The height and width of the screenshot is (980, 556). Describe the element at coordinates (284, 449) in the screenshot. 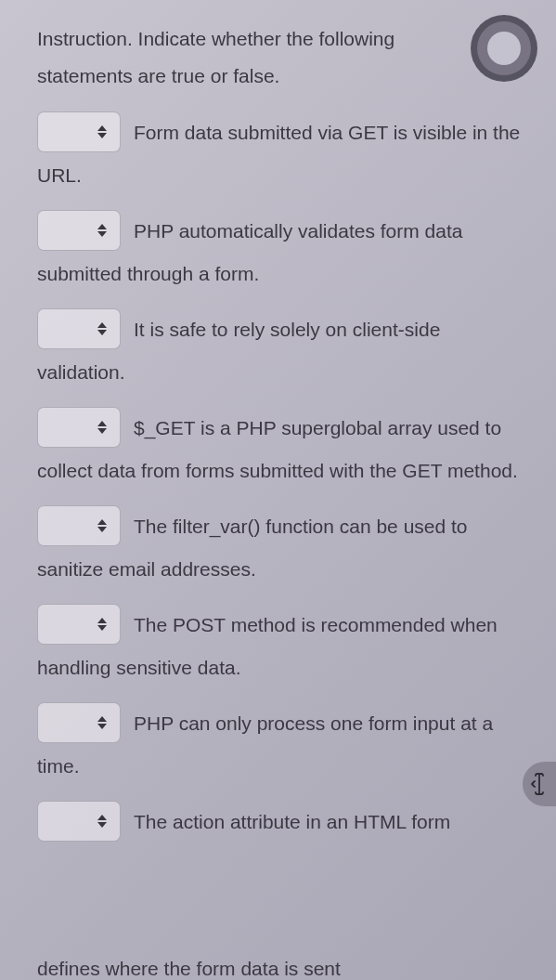

I see `question-item: $_GET is a PHP superglobal array used to…` at that location.